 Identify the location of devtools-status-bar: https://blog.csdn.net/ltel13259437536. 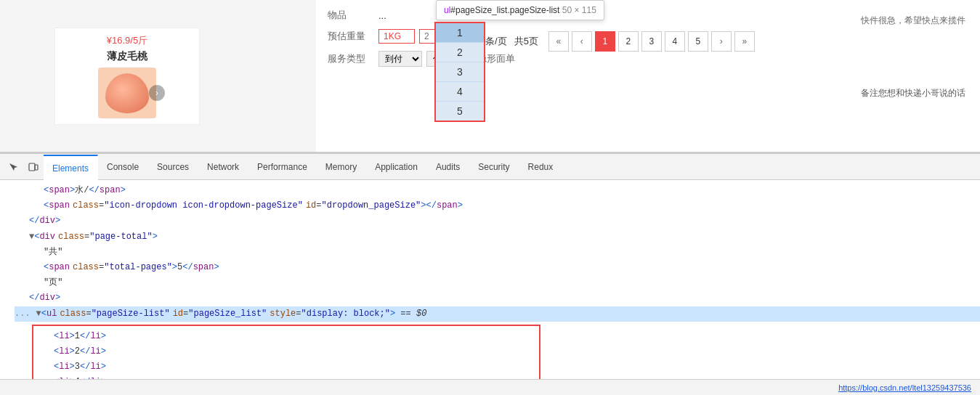
(490, 387).